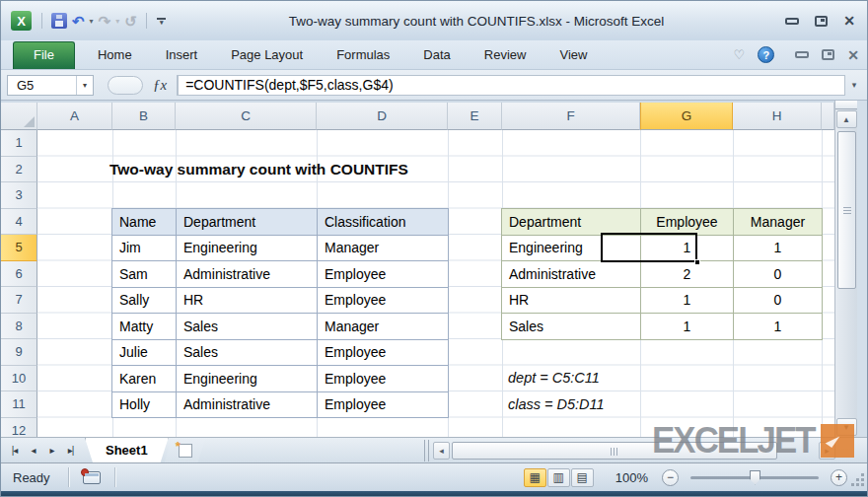 This screenshot has height=497, width=868. I want to click on row-header-1: 1, so click(20, 144).